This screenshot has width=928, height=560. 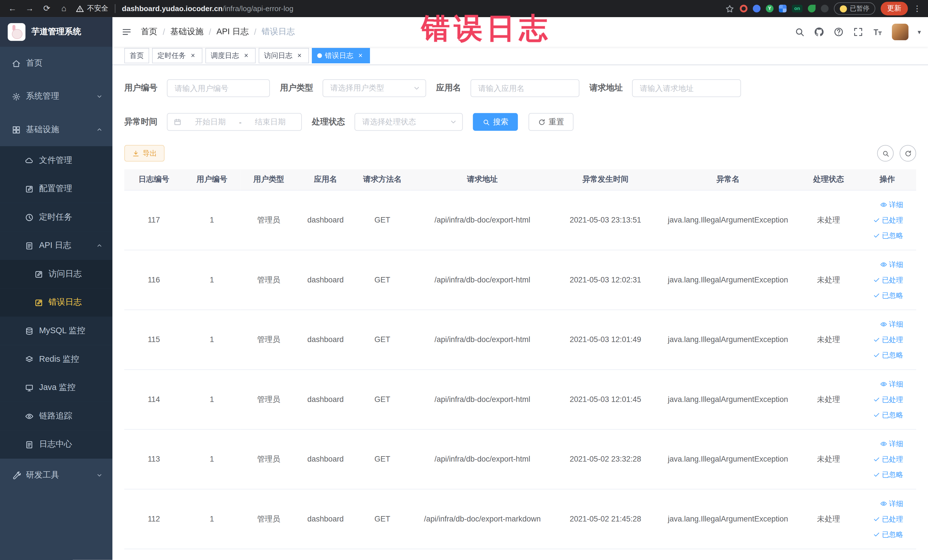 I want to click on update-button: 更新, so click(x=894, y=9).